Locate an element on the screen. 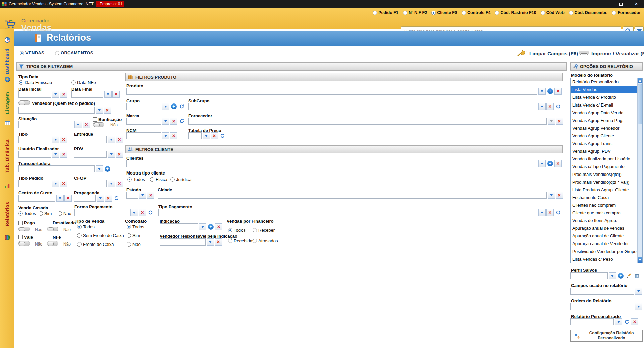 The width and height of the screenshot is (644, 348). transportadora-add-button: + is located at coordinates (107, 169).